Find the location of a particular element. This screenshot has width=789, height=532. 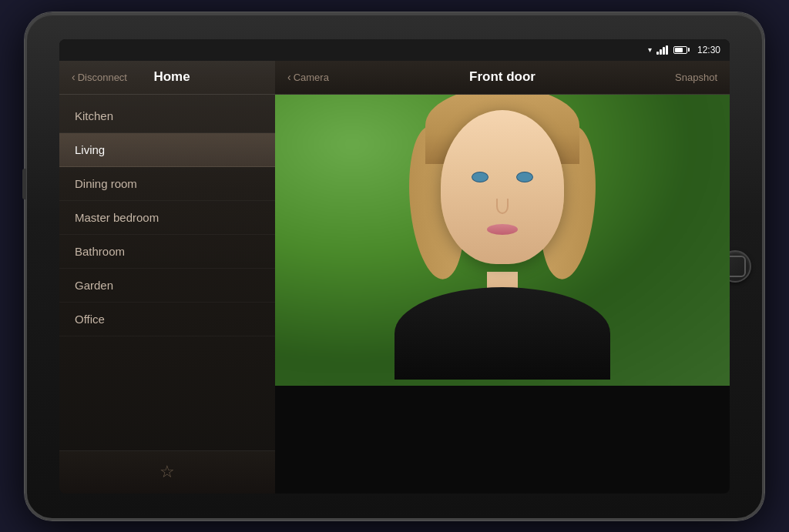

sidebar-item-label: Bathroom is located at coordinates (100, 251).